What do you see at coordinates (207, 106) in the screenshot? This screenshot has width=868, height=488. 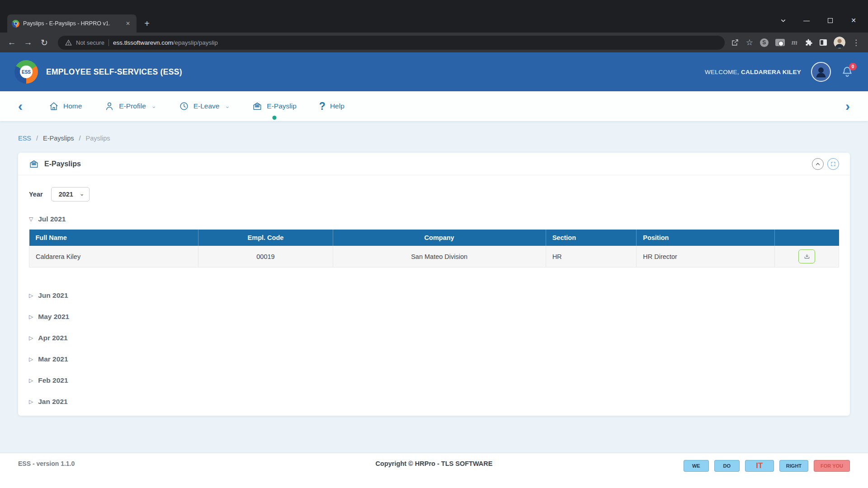 I see `nav-label: E-Leave` at bounding box center [207, 106].